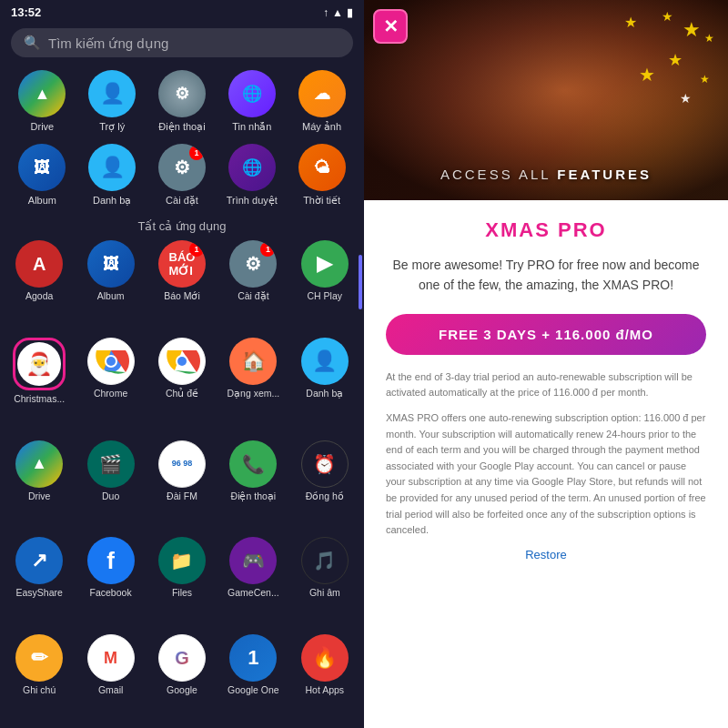 The image size is (728, 728). Describe the element at coordinates (182, 43) in the screenshot. I see `search-bar: 🔍` at that location.